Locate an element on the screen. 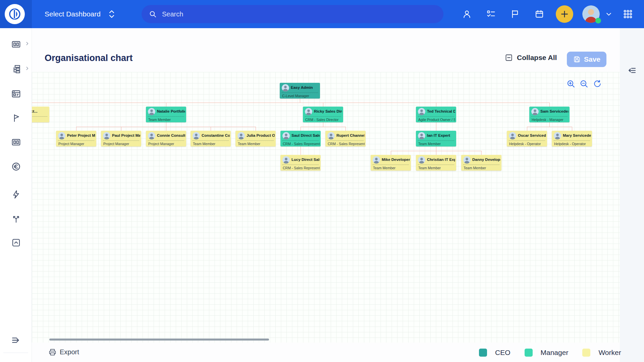 This screenshot has width=644, height=362. sidebar-item-reports is located at coordinates (16, 142).